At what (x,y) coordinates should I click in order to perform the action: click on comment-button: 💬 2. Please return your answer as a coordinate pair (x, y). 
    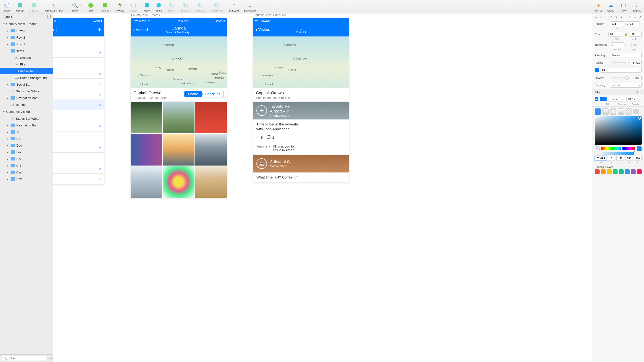
    Looking at the image, I should click on (270, 137).